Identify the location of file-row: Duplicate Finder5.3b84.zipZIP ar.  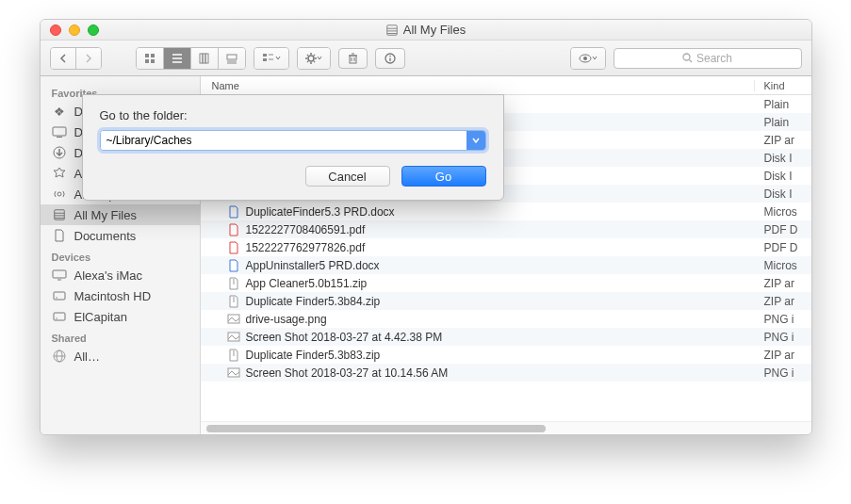
(506, 301).